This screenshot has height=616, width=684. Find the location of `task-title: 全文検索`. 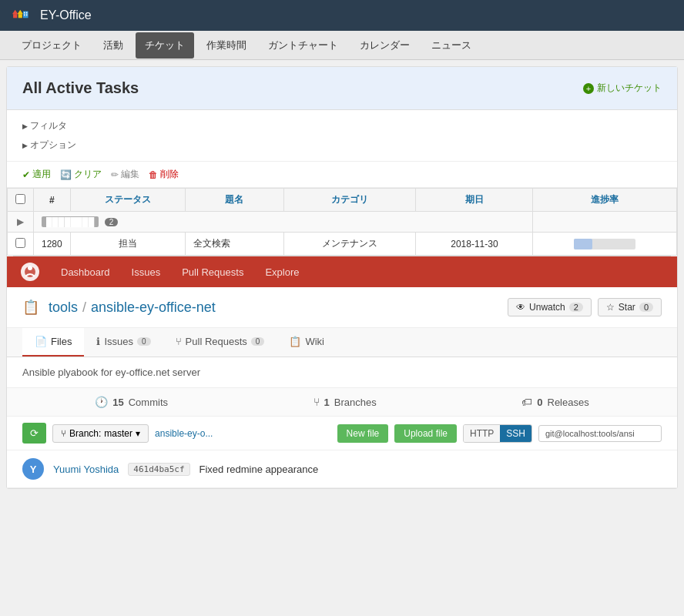

task-title: 全文検索 is located at coordinates (234, 244).